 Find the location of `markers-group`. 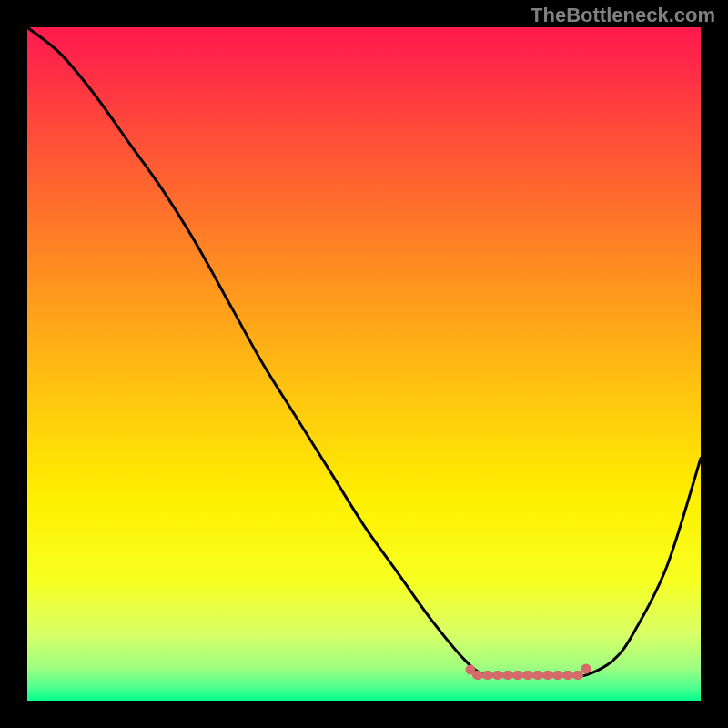

markers-group is located at coordinates (529, 670).